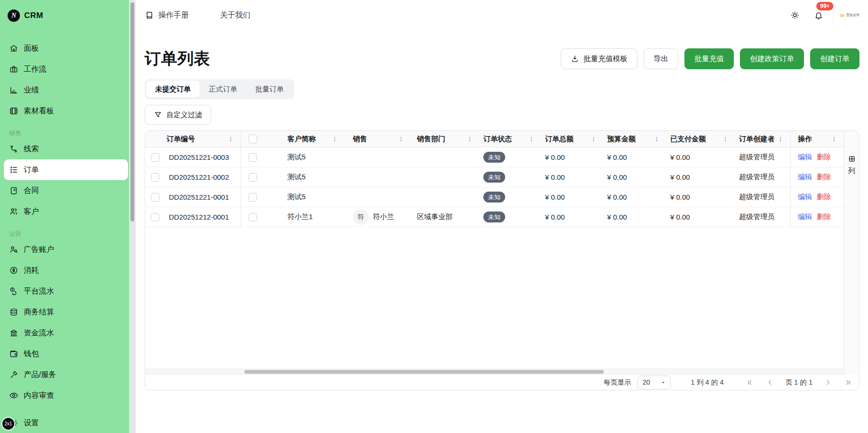 The height and width of the screenshot is (433, 868). Describe the element at coordinates (64, 312) in the screenshot. I see `sidebar-item-business-settlement: 商务结算` at that location.